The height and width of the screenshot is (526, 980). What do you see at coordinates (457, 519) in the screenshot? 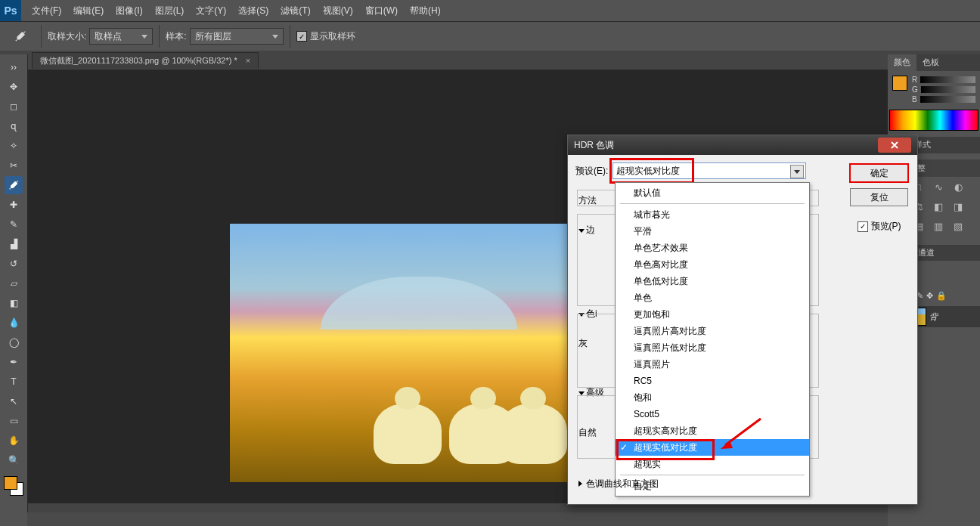
I see `status-bar` at bounding box center [457, 519].